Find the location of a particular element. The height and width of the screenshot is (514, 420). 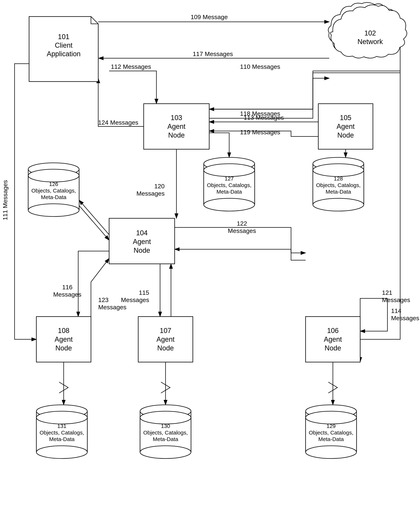

svg-text: 130 is located at coordinates (165, 426).